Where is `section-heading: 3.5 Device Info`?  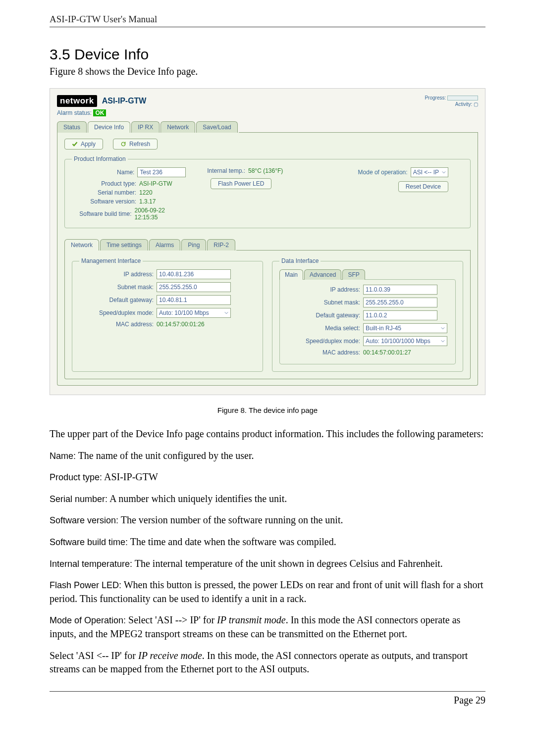
section-heading: 3.5 Device Info is located at coordinates (268, 54).